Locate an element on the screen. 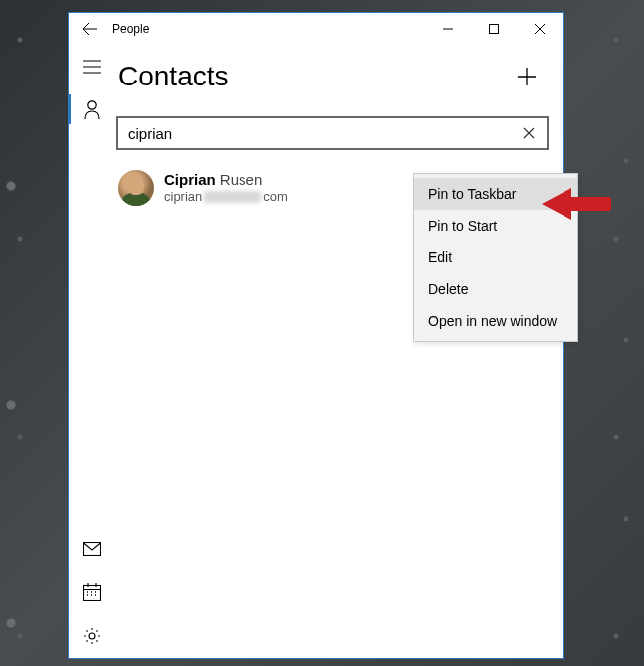  settings-nav-button is located at coordinates (92, 636).